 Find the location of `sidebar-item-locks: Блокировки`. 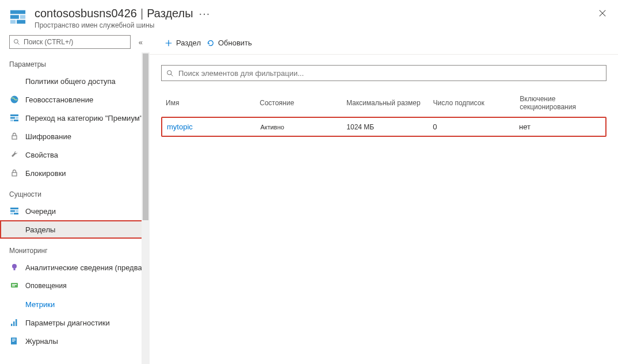

sidebar-item-locks: Блокировки is located at coordinates (75, 173).